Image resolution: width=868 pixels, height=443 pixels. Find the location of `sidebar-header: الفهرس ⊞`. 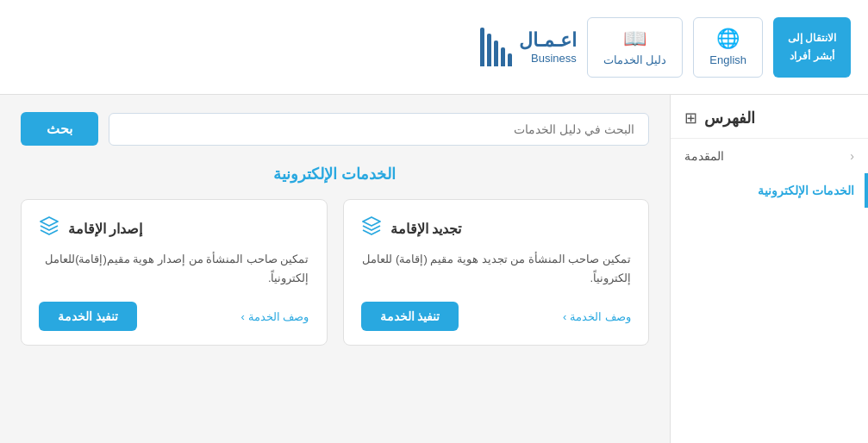

sidebar-header: الفهرس ⊞ is located at coordinates (769, 124).